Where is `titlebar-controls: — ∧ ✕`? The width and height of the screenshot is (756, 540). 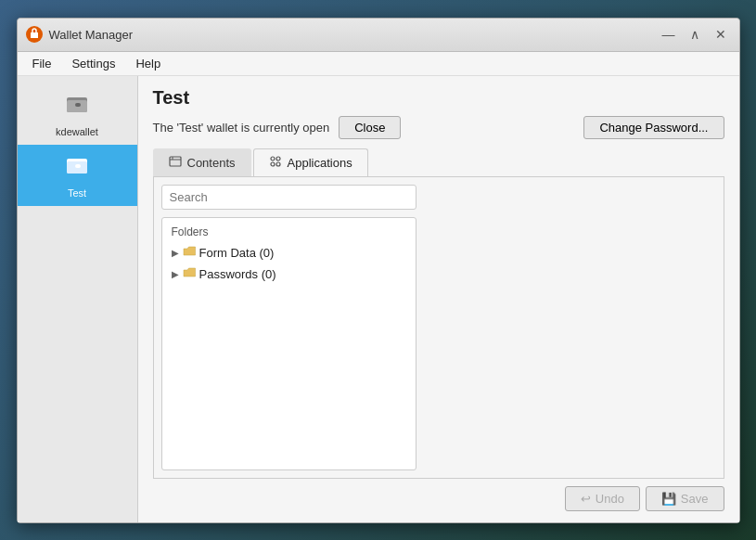 titlebar-controls: — ∧ ✕ is located at coordinates (695, 34).